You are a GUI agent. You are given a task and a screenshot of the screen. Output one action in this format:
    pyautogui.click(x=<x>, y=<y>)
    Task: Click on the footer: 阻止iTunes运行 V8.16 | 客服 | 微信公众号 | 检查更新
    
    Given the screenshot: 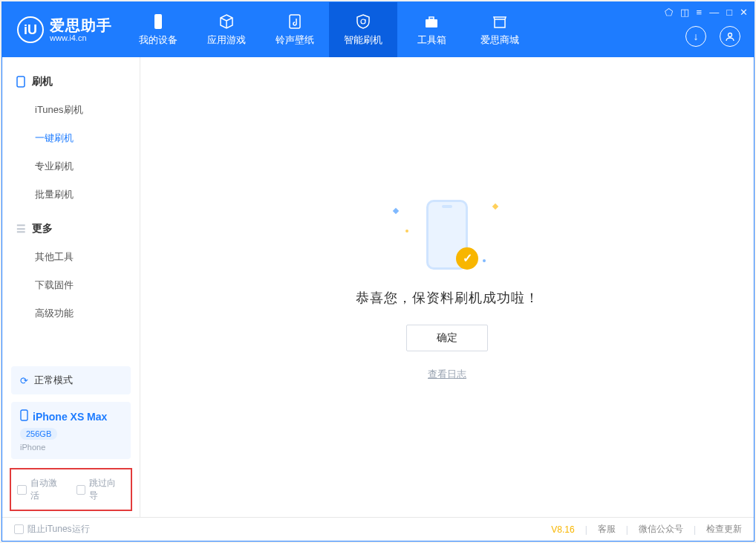 What is the action you would take?
    pyautogui.click(x=378, y=529)
    